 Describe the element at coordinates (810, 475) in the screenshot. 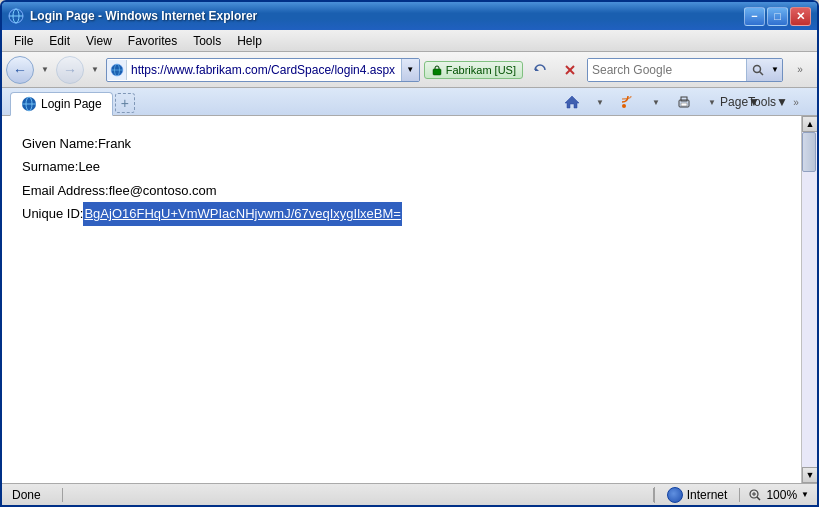

I see `scroll-down-button: ▼` at that location.